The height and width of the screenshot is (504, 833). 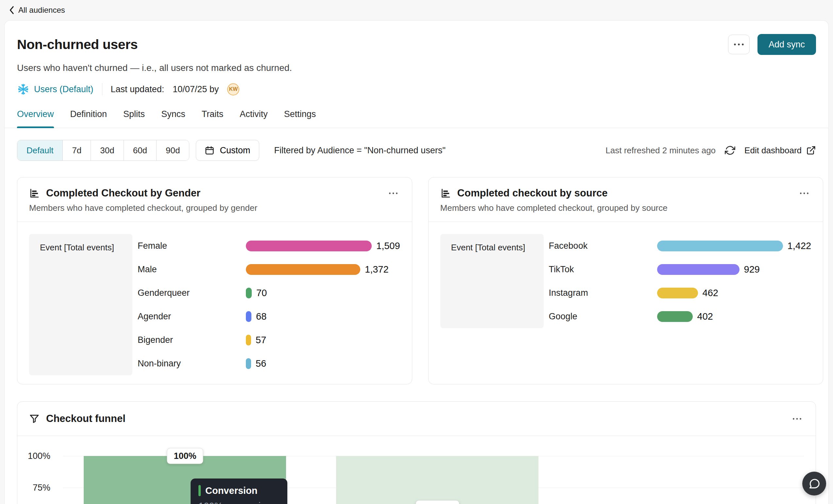 I want to click on page-title: Non-churned users, so click(x=77, y=45).